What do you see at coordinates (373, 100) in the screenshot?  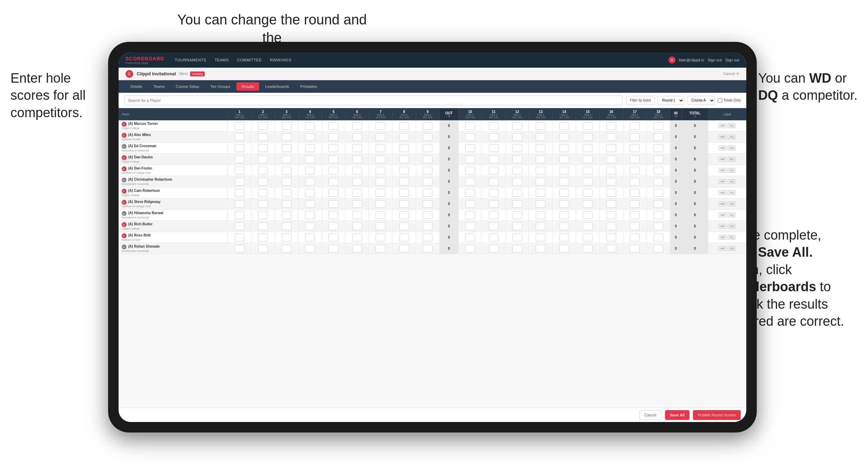 I see `search-input` at bounding box center [373, 100].